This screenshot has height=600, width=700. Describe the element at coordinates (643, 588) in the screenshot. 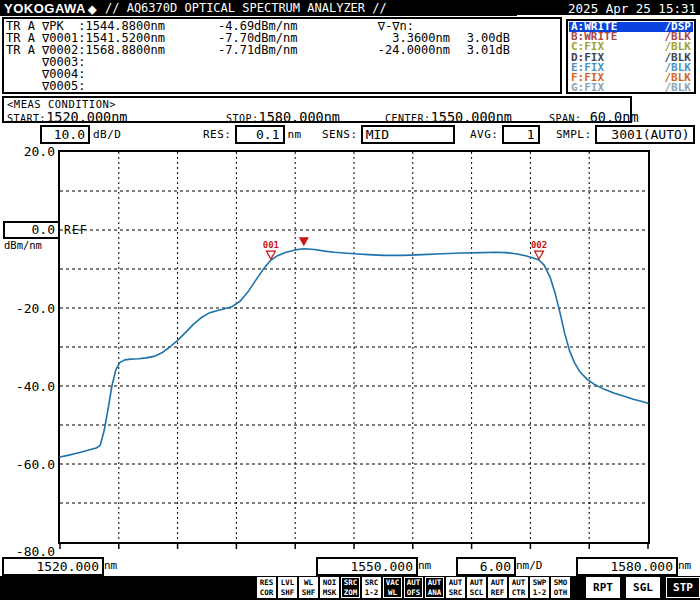

I see `run-key-sgl: SGL` at that location.